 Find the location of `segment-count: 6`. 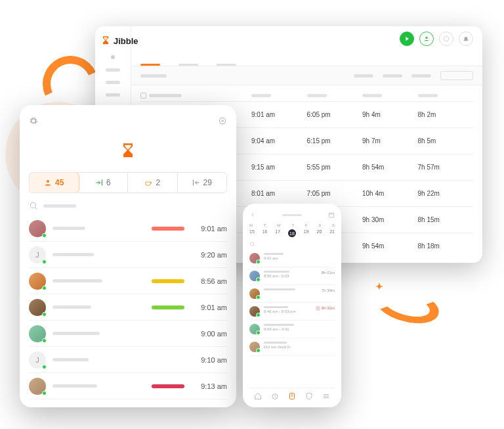

segment-count: 6 is located at coordinates (109, 183).